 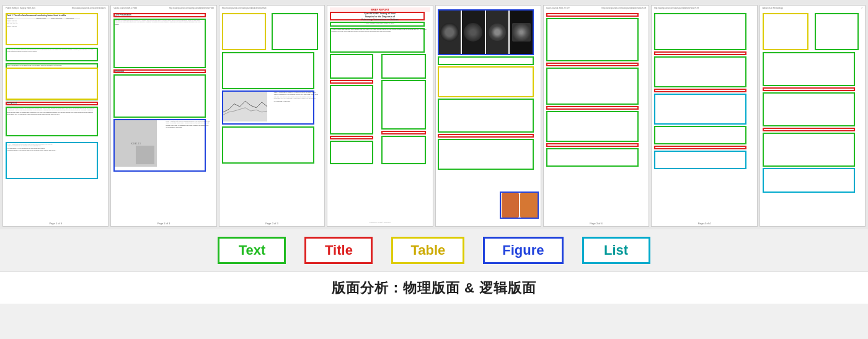 I want to click on anno-text-4g, so click(x=404, y=105).